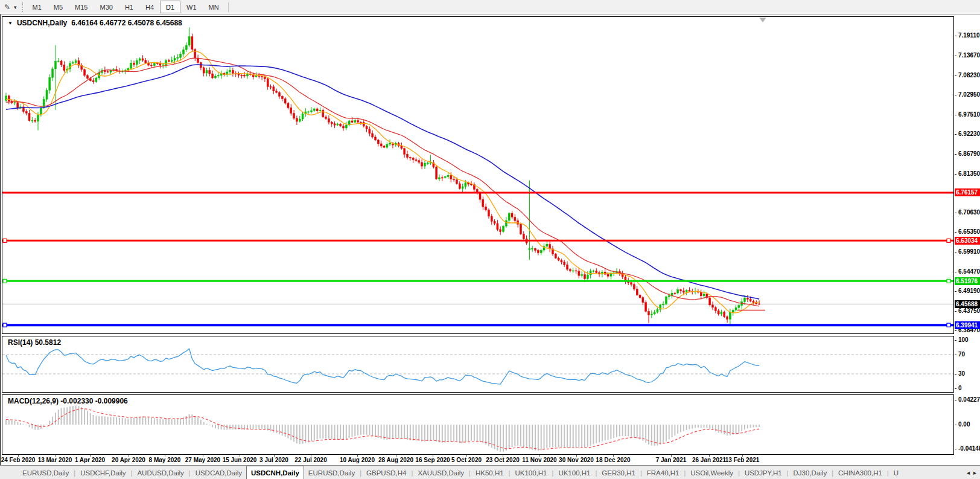 Image resolution: width=980 pixels, height=479 pixels. What do you see at coordinates (969, 174) in the screenshot?
I see `price-axis-label: 6.81350` at bounding box center [969, 174].